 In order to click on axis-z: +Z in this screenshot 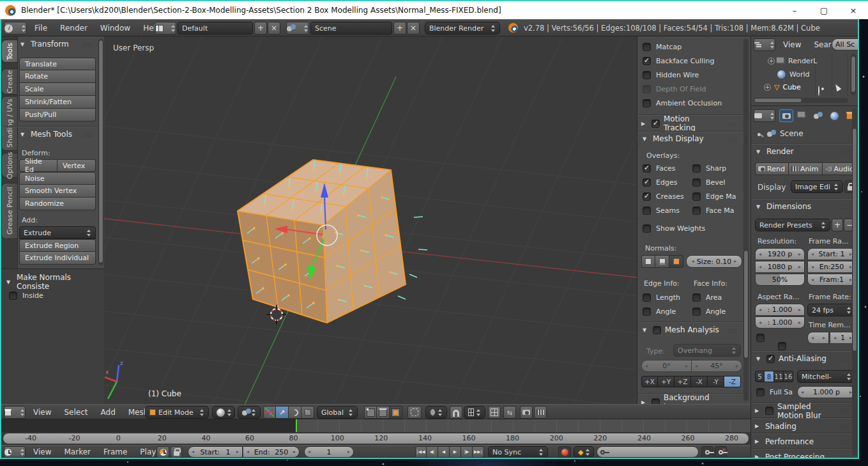, I will do `click(683, 382)`.